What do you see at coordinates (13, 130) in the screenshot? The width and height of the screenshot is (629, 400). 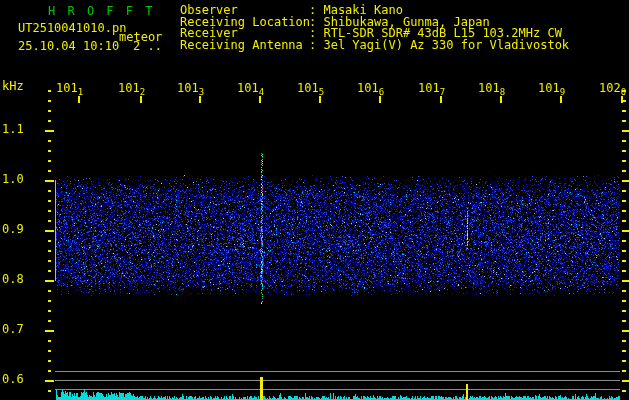 I see `y-axis-label: 1.1` at bounding box center [13, 130].